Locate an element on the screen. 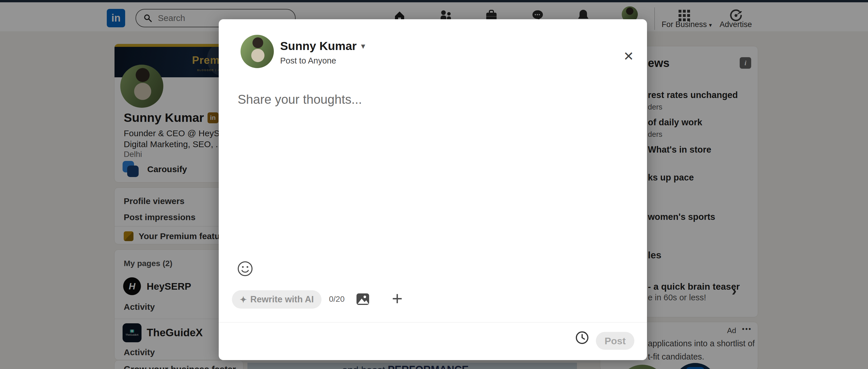 The height and width of the screenshot is (369, 868). chevron-down-icon: ▾ is located at coordinates (363, 46).